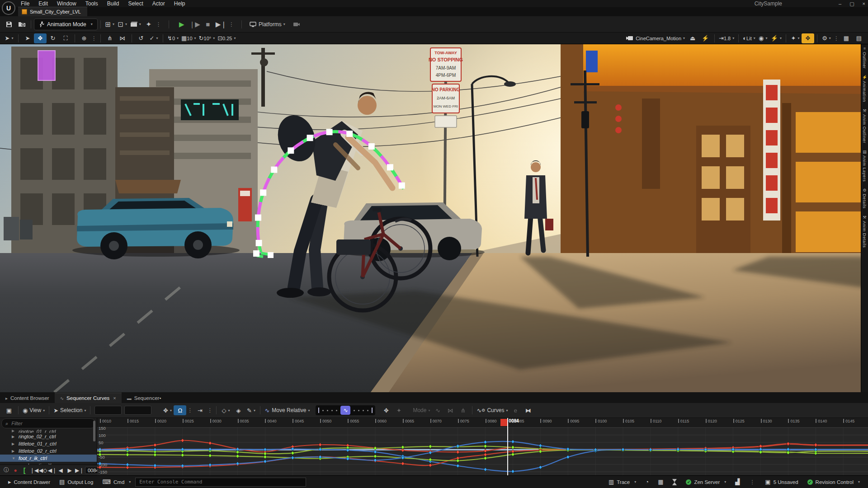 Image resolution: width=868 pixels, height=488 pixels. Describe the element at coordinates (226, 38) in the screenshot. I see `scale-snap-dropdown: ⊡0.25▾` at that location.